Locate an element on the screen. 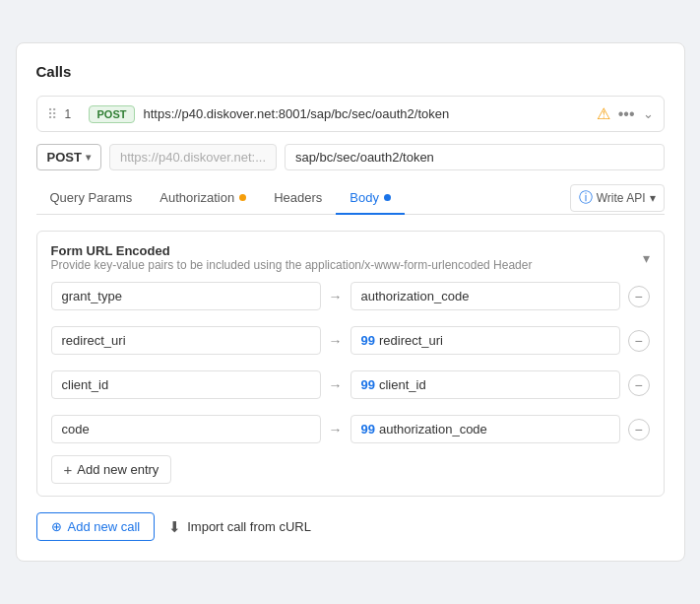 This screenshot has height=604, width=700. import-curl-button: ⬇ Import call from cURL is located at coordinates (240, 527).